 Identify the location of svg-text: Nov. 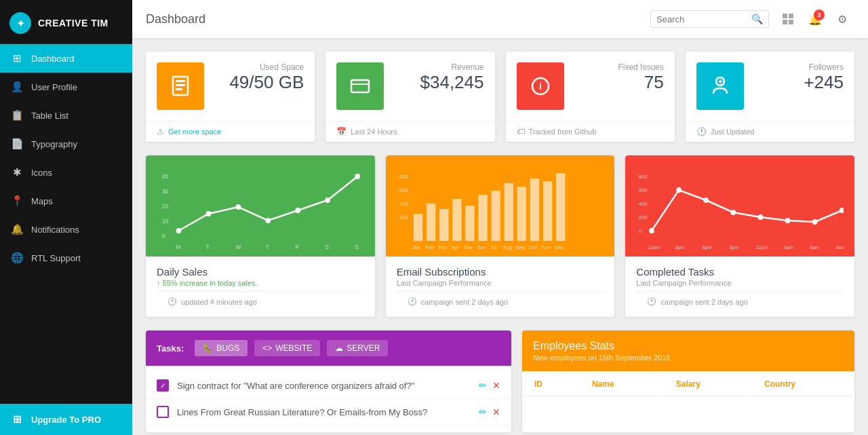
(547, 247).